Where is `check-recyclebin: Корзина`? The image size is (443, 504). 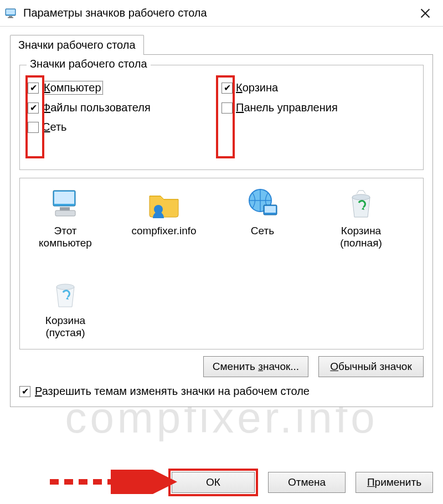
check-recyclebin: Корзина is located at coordinates (318, 88).